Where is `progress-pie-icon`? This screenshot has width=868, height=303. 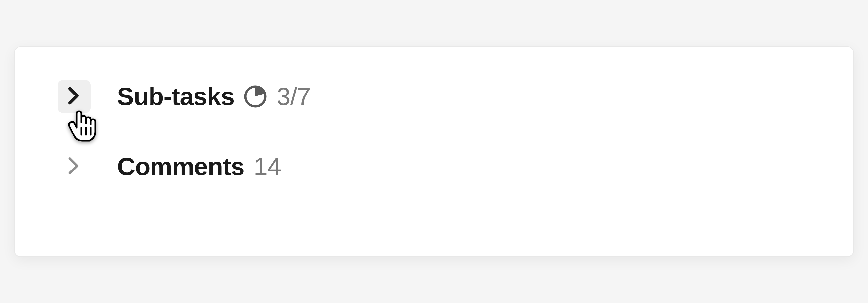 progress-pie-icon is located at coordinates (255, 96).